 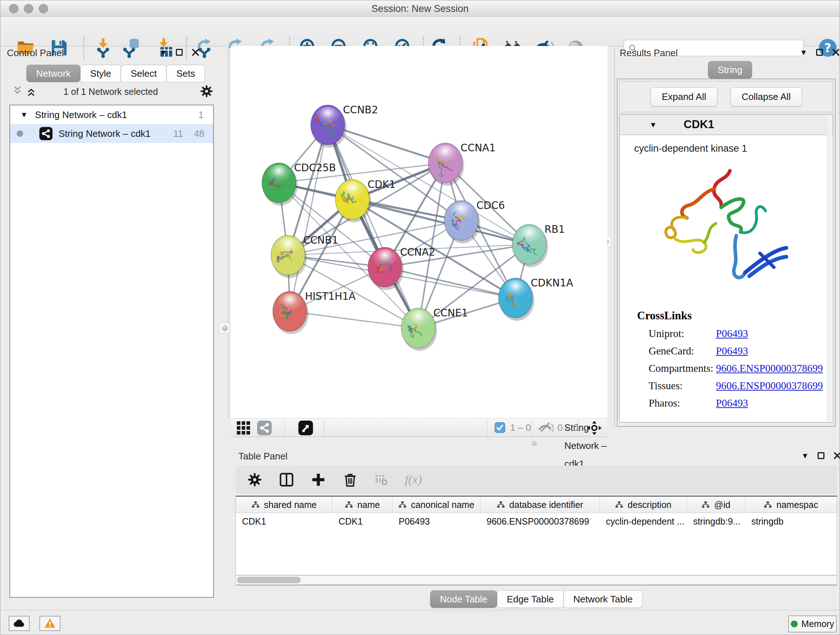 What do you see at coordinates (540, 521) in the screenshot?
I see `cell-database-identifier: 9606.ENSP00000378699` at bounding box center [540, 521].